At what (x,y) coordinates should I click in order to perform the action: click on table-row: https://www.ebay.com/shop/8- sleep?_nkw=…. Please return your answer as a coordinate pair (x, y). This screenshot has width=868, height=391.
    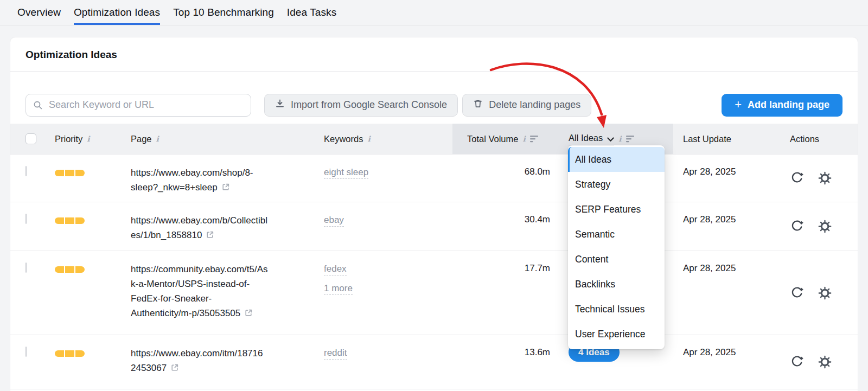
    Looking at the image, I should click on (434, 178).